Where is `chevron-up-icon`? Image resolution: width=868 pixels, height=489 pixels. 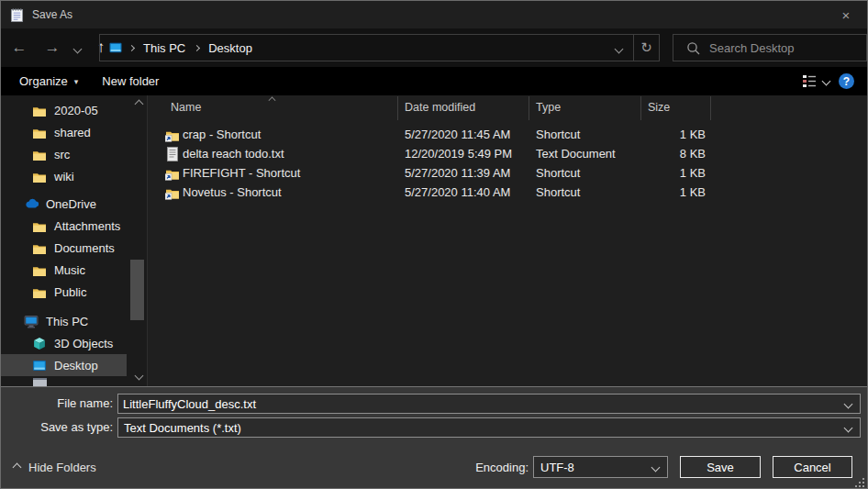 chevron-up-icon is located at coordinates (17, 468).